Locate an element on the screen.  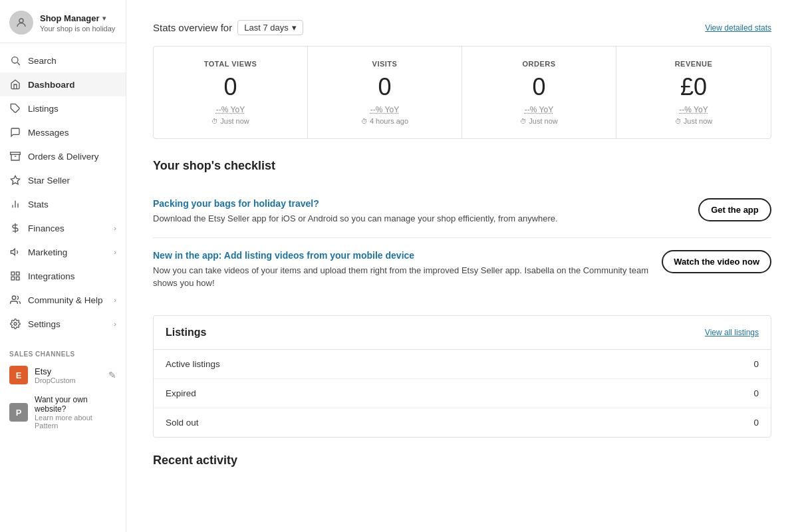
stat-card-total-views: TOTAL VIEWS 0 --% YoY ⏱ Just now is located at coordinates (231, 92).